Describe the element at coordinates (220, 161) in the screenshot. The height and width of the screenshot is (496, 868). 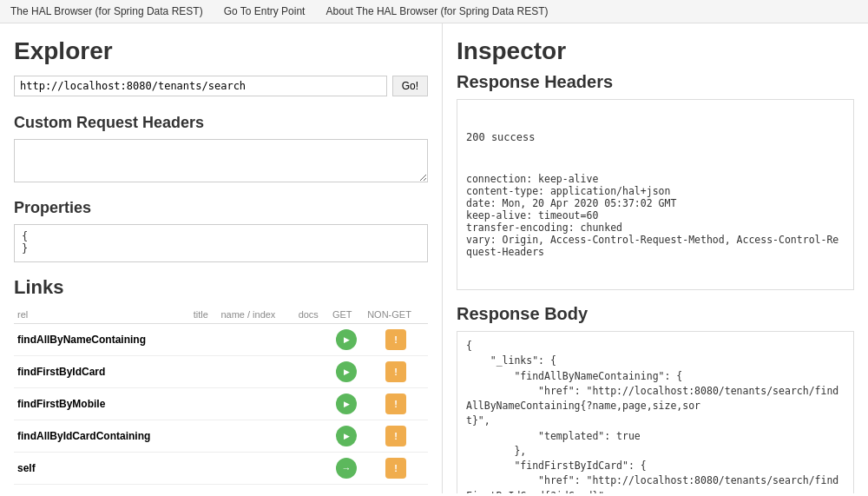
I see `custom-headers-textarea` at that location.